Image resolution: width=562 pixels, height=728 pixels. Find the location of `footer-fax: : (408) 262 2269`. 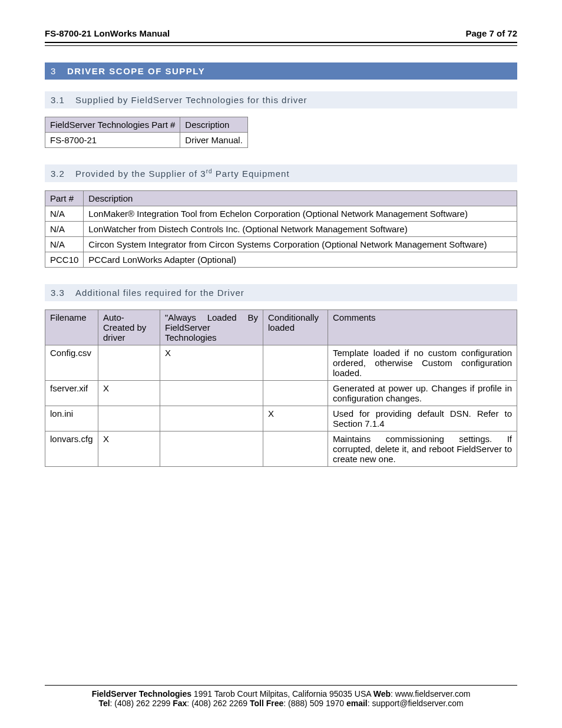

footer-fax: : (408) 262 2269 is located at coordinates (218, 703).